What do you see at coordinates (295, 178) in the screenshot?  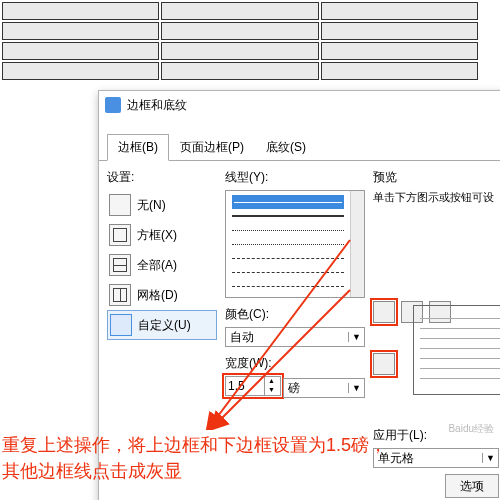 I see `style-label: 线型(Y):` at bounding box center [295, 178].